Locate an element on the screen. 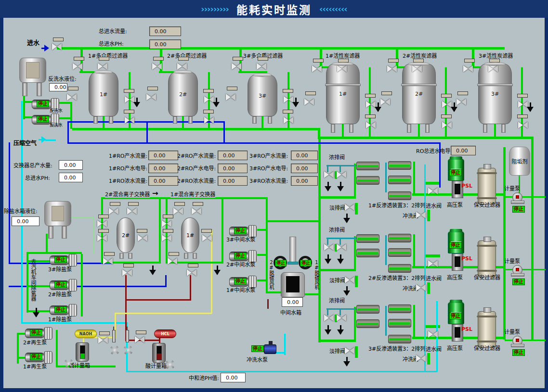  valve-indicator is located at coordinates (193, 266).